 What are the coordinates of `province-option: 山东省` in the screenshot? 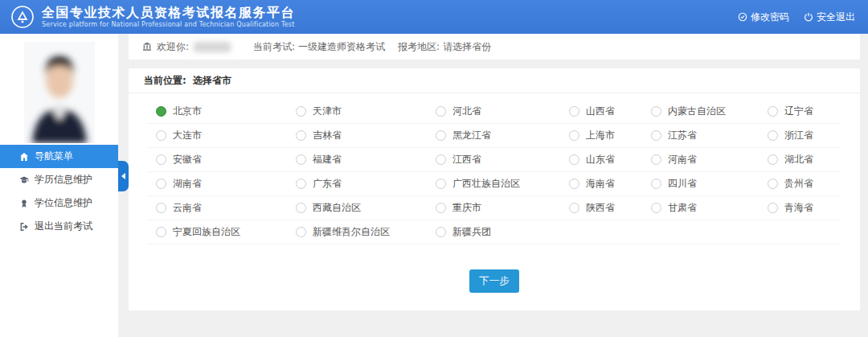 It's located at (610, 159).